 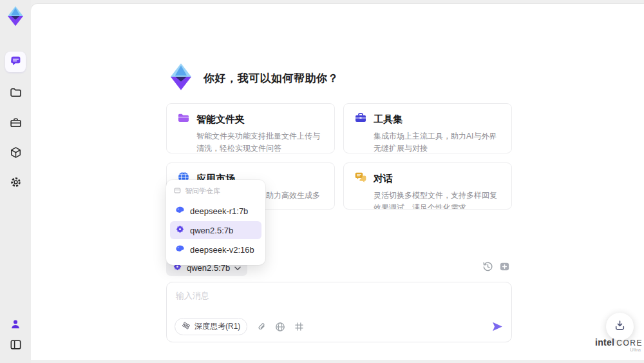 What do you see at coordinates (488, 267) in the screenshot?
I see `history-icon` at bounding box center [488, 267].